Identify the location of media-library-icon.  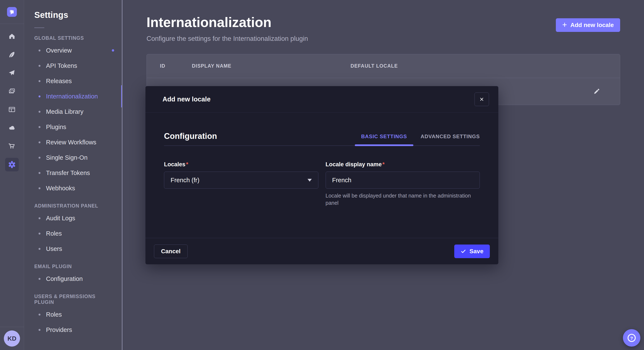
(12, 91).